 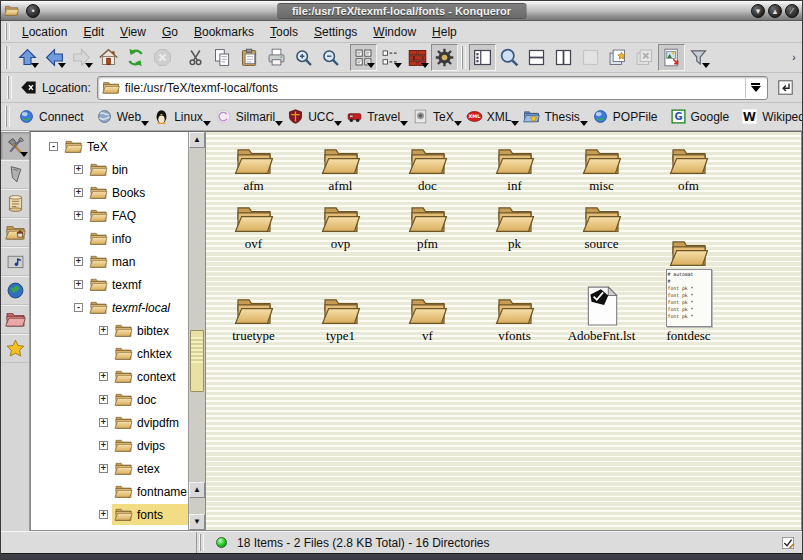 What do you see at coordinates (110, 422) in the screenshot?
I see `tree-item: dvipdfm` at bounding box center [110, 422].